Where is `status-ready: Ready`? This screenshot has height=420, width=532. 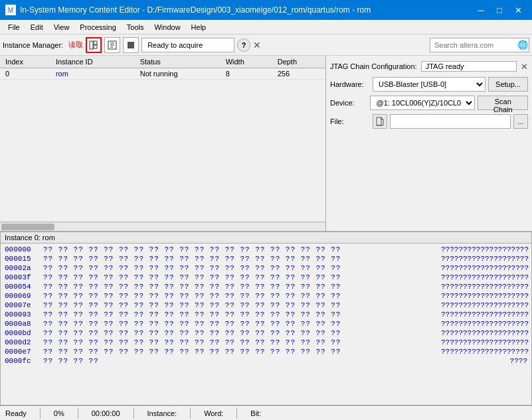
status-ready: Ready is located at coordinates (16, 413).